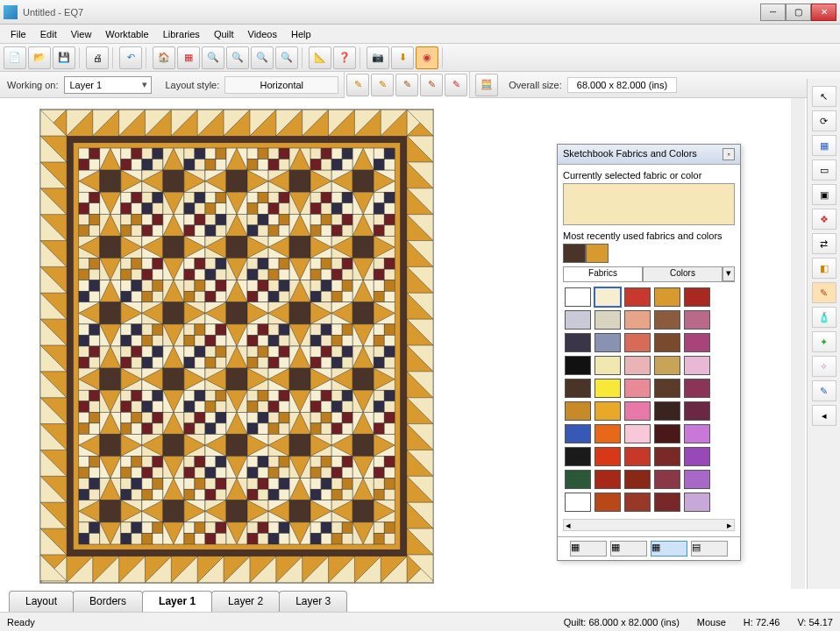  What do you see at coordinates (164, 58) in the screenshot?
I see `sketchbook-button: 🏠` at bounding box center [164, 58].